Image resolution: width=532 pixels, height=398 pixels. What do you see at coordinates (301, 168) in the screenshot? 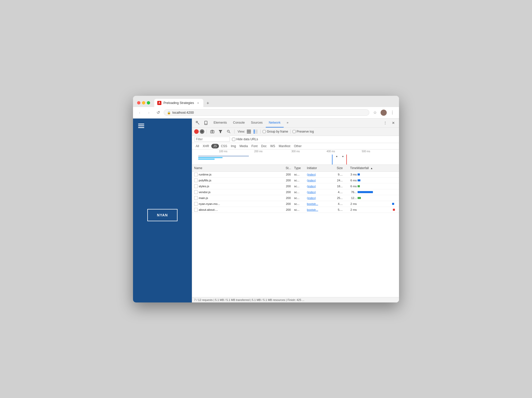
I see `col-header-type: Type` at bounding box center [301, 168].